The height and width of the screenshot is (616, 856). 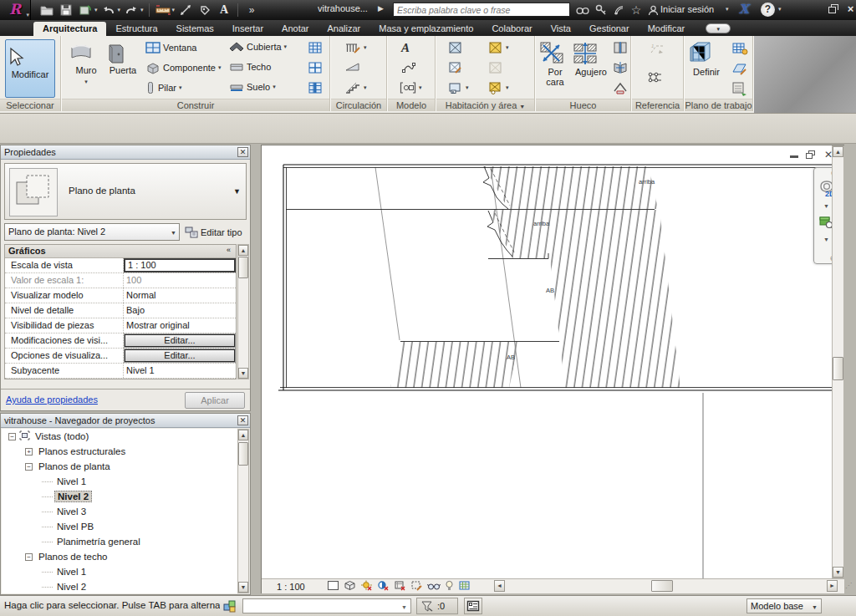 I want to click on tag-button, so click(x=205, y=10).